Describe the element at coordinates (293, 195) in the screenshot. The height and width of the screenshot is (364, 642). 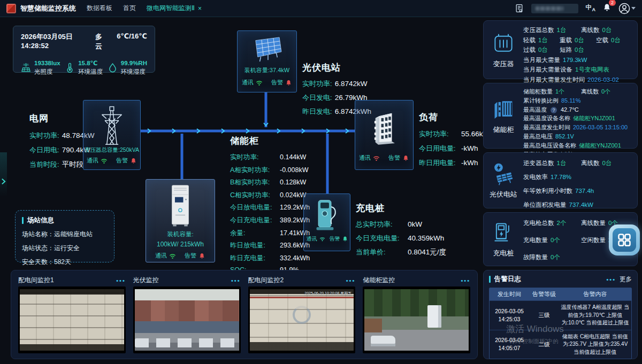
I see `row-value: 0.024kW` at that location.